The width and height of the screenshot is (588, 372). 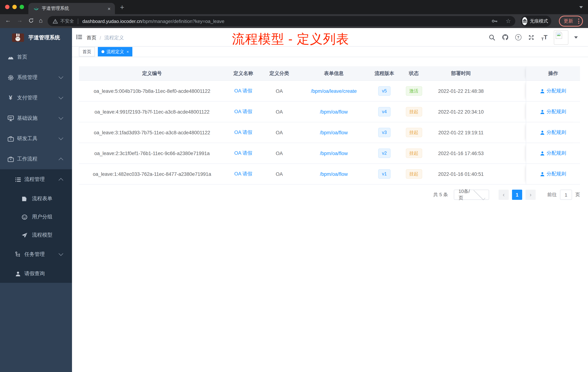 What do you see at coordinates (8, 21) in the screenshot?
I see `back-button: ←` at bounding box center [8, 21].